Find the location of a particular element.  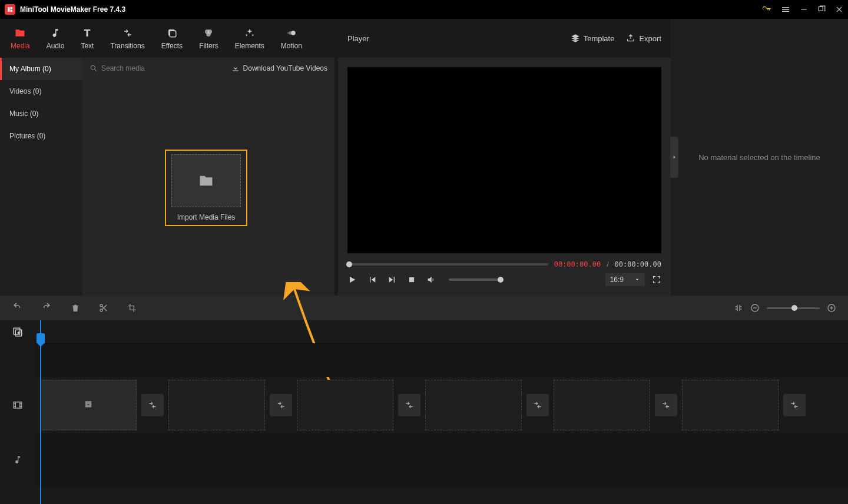

stop-button is located at coordinates (412, 280).